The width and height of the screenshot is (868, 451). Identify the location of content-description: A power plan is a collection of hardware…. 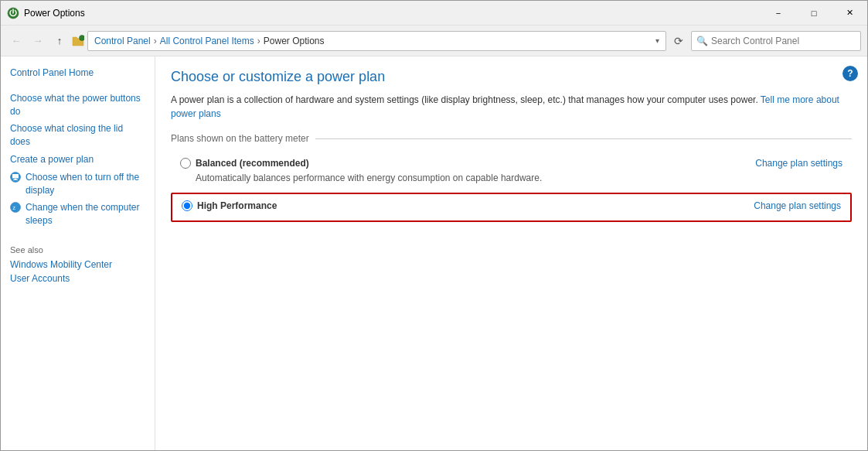
(512, 107).